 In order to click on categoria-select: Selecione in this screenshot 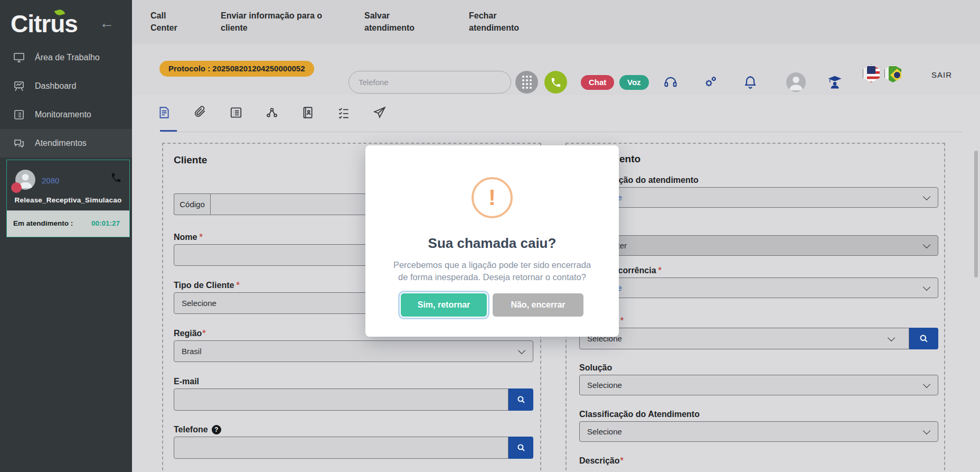, I will do `click(745, 338)`.